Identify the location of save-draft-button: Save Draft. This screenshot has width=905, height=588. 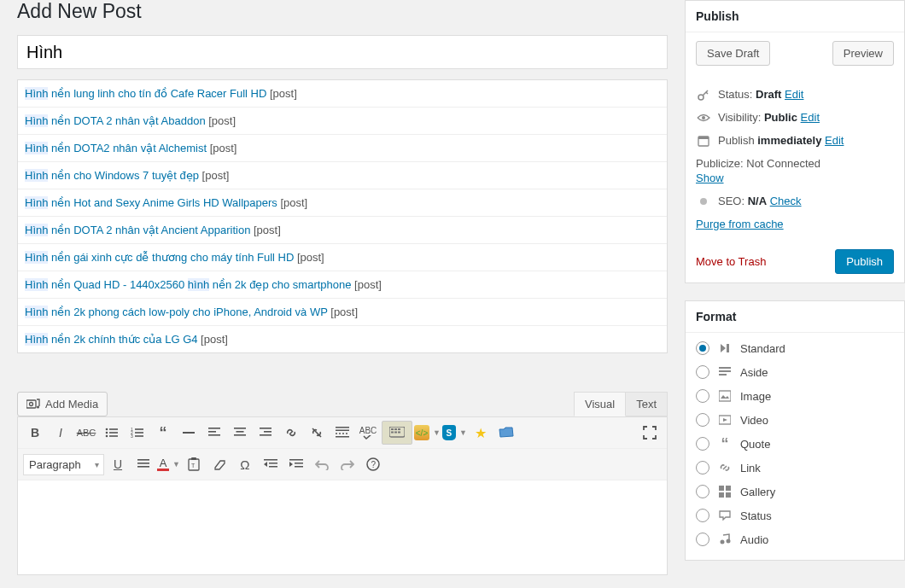
(733, 53).